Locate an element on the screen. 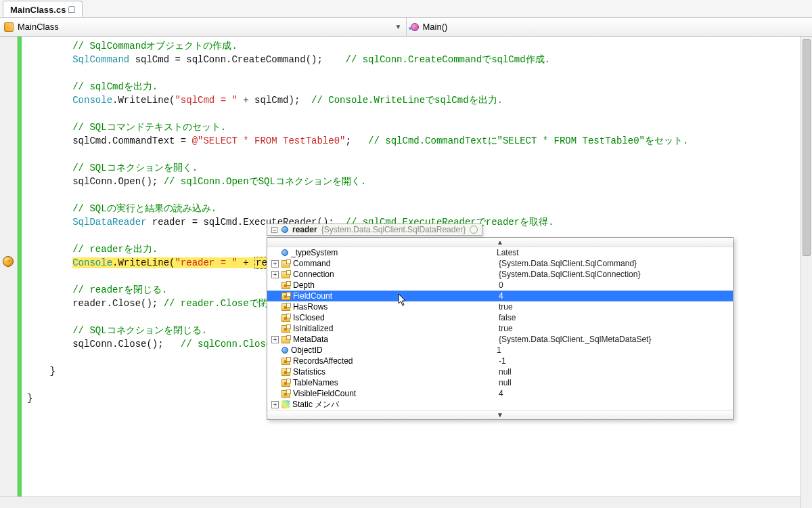  debug-property-row: Statisticsnull is located at coordinates (500, 372).